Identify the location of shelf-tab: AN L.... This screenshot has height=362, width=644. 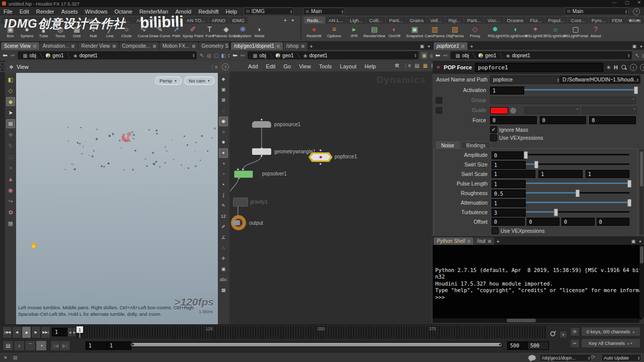
(336, 20).